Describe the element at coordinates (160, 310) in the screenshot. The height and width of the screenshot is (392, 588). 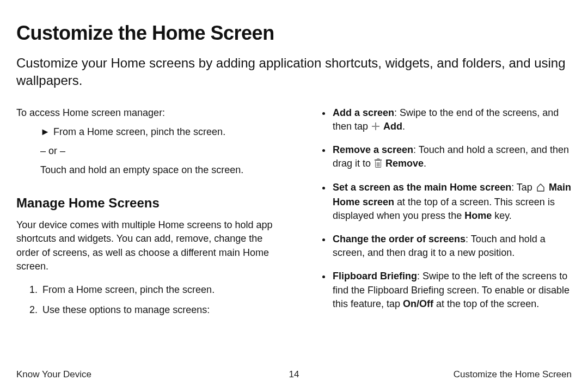
I see `manage-step-2: Use these options to manage screens:` at that location.